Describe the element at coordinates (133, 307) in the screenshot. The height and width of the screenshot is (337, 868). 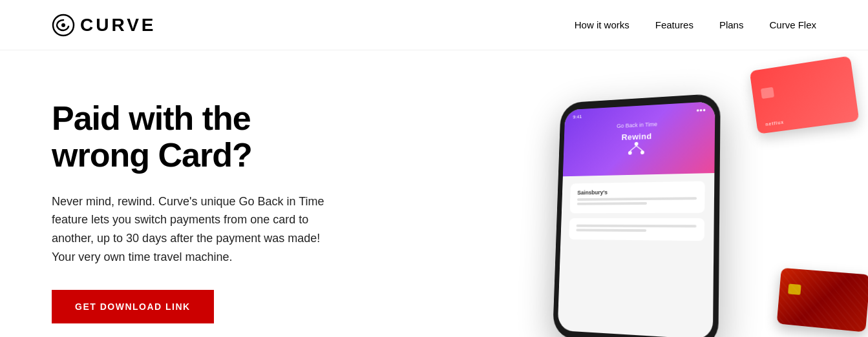
I see `cta-download-button: GET DOWNLOAD LINK` at that location.